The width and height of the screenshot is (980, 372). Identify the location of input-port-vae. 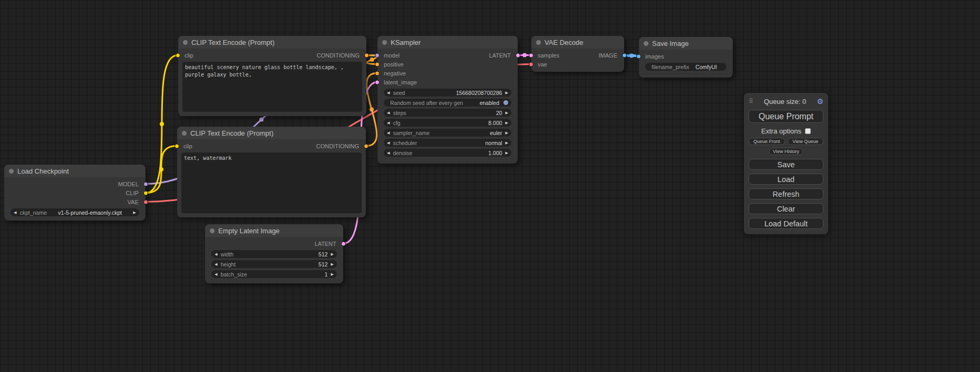
(531, 64).